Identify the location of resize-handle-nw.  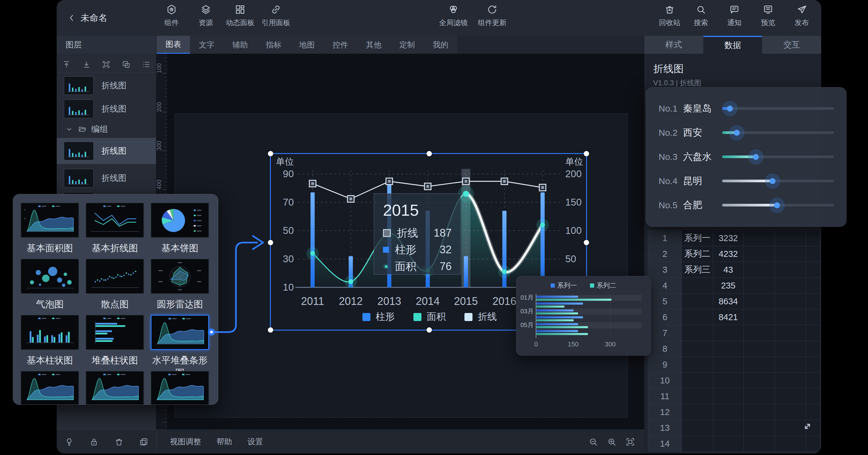
(271, 154).